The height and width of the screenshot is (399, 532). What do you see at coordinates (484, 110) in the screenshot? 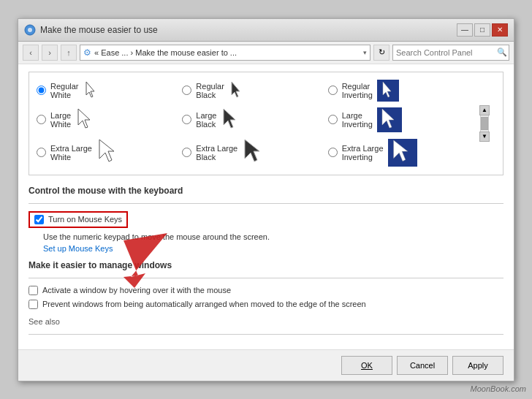
I see `scroll-up-button: ▲` at bounding box center [484, 110].